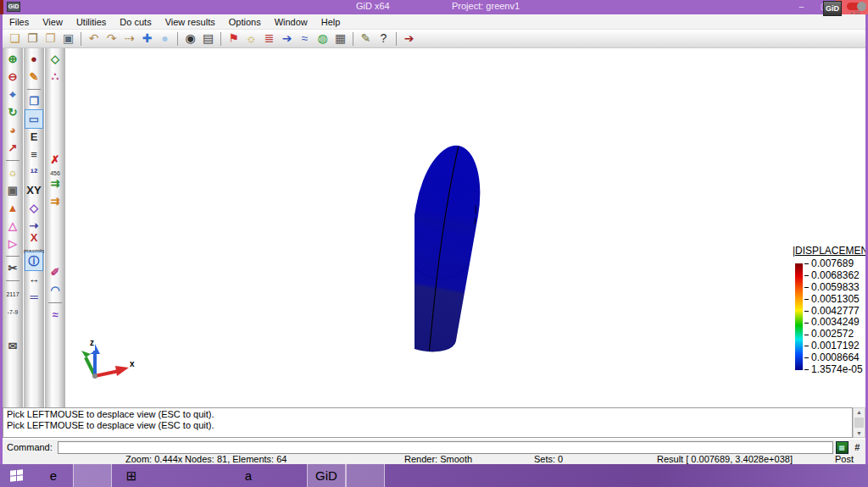  What do you see at coordinates (147, 39) in the screenshot?
I see `pan-view-icon: ✚` at bounding box center [147, 39].